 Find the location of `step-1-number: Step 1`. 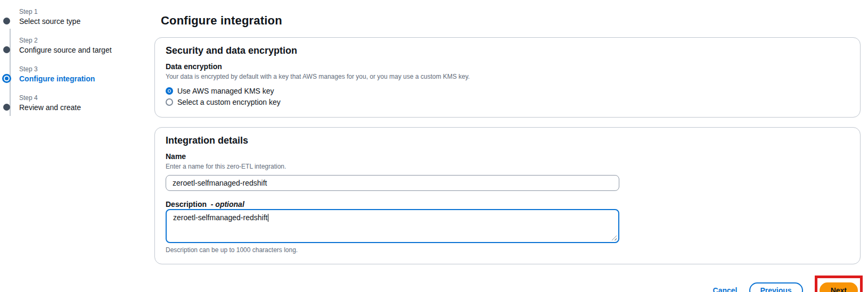

step-1-number: Step 1 is located at coordinates (84, 12).